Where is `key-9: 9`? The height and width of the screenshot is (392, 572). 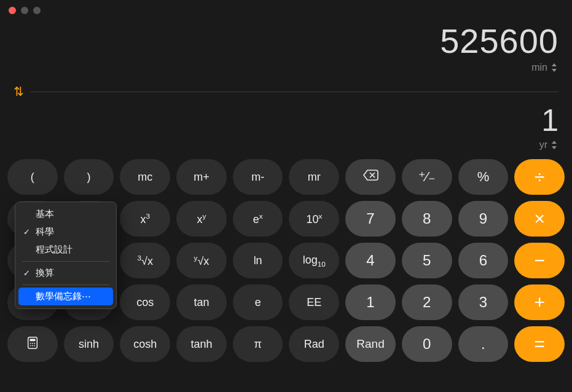
key-9: 9 is located at coordinates (484, 219).